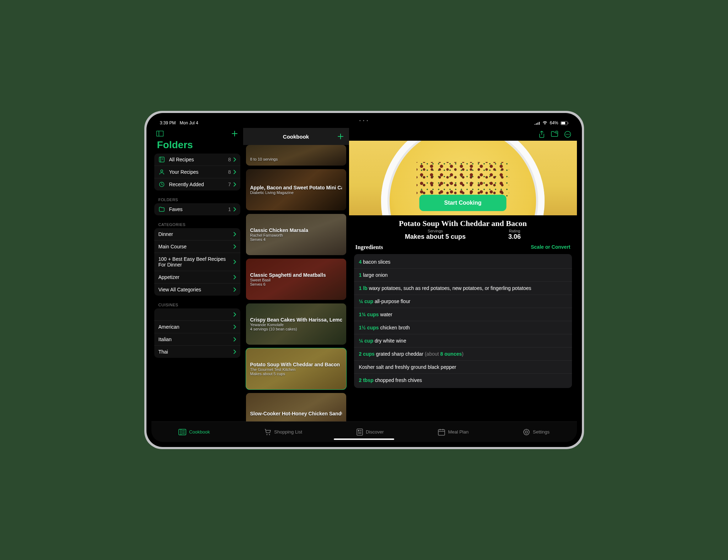 This screenshot has width=728, height=560. I want to click on row-label: View All Categories, so click(196, 290).